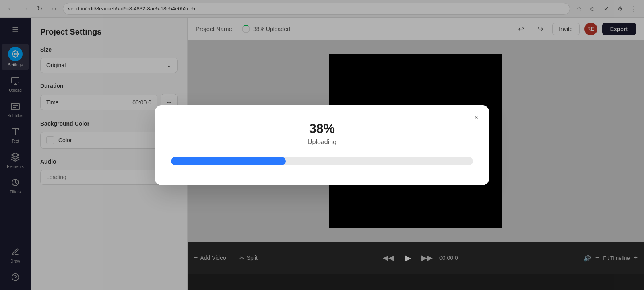 The height and width of the screenshot is (290, 644). What do you see at coordinates (229, 161) in the screenshot?
I see `progress-fill` at bounding box center [229, 161].